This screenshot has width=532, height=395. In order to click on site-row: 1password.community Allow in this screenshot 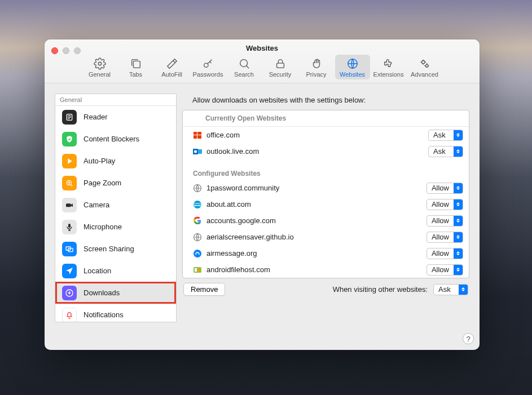, I will do `click(326, 188)`.